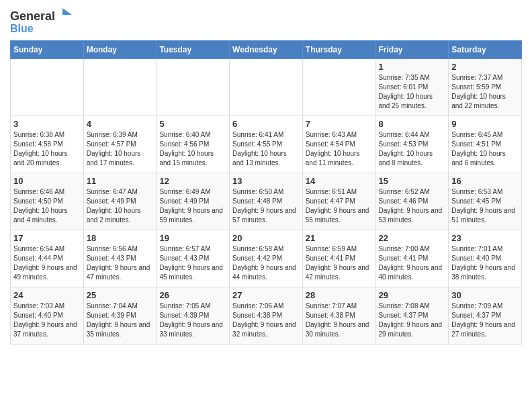 The width and height of the screenshot is (532, 411). Describe the element at coordinates (339, 295) in the screenshot. I see `day-number: 28` at that location.